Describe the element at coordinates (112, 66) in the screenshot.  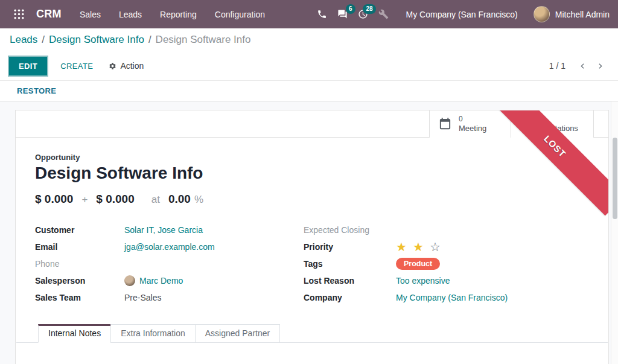
I see `gear-icon` at that location.